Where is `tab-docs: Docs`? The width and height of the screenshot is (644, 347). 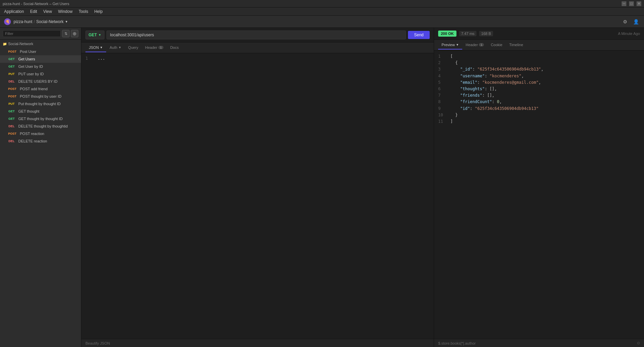 tab-docs: Docs is located at coordinates (174, 48).